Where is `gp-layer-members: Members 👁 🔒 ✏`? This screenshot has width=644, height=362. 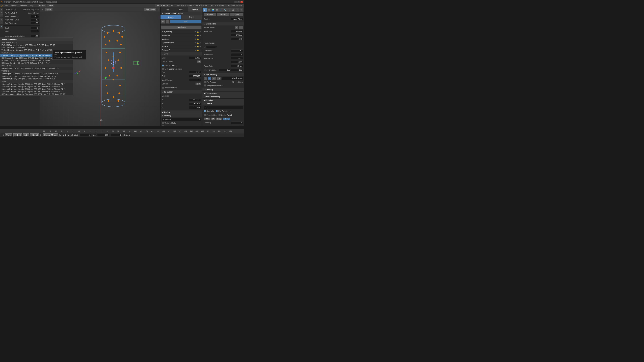 gp-layer-members: Members 👁 🔒 ✏ is located at coordinates (182, 39).